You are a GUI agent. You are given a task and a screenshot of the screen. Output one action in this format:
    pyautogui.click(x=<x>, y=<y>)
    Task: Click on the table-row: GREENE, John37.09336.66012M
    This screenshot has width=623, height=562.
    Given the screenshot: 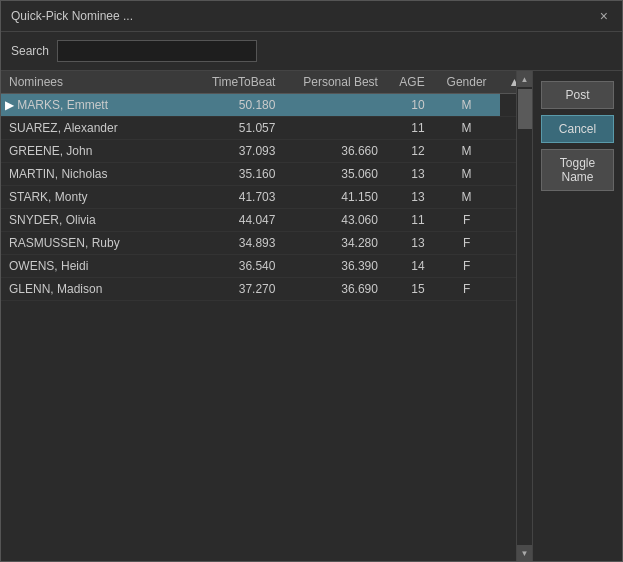 What is the action you would take?
    pyautogui.click(x=266, y=152)
    